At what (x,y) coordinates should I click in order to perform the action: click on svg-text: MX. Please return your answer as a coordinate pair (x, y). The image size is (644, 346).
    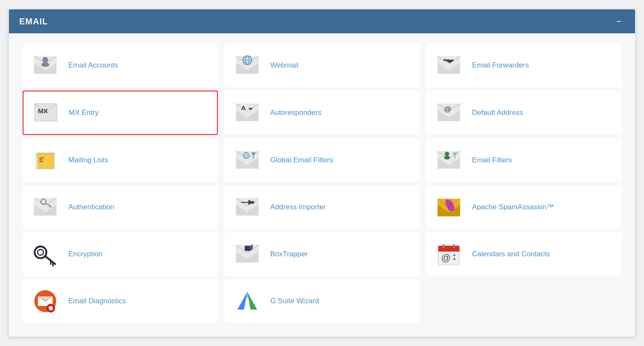
    Looking at the image, I should click on (43, 111).